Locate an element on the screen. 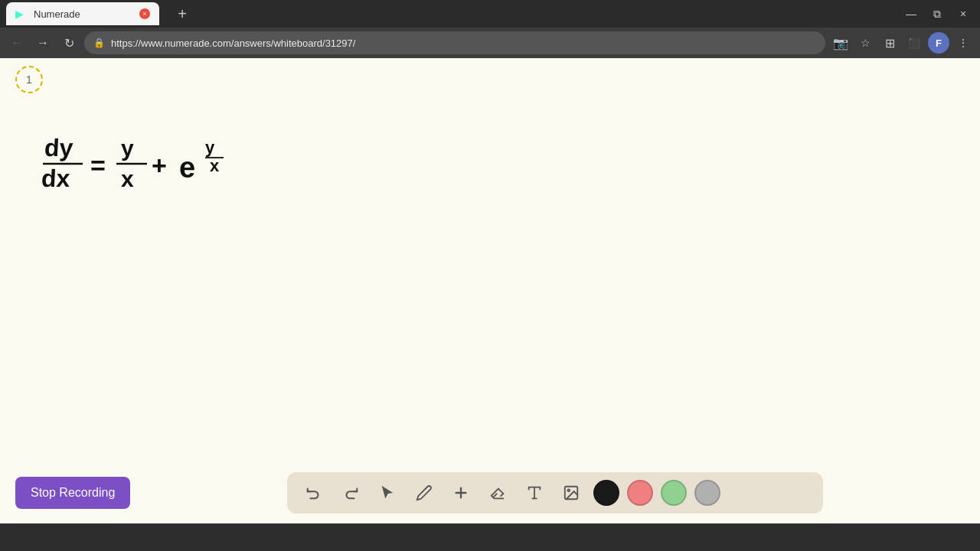 The image size is (980, 551). forward-button: → is located at coordinates (43, 43).